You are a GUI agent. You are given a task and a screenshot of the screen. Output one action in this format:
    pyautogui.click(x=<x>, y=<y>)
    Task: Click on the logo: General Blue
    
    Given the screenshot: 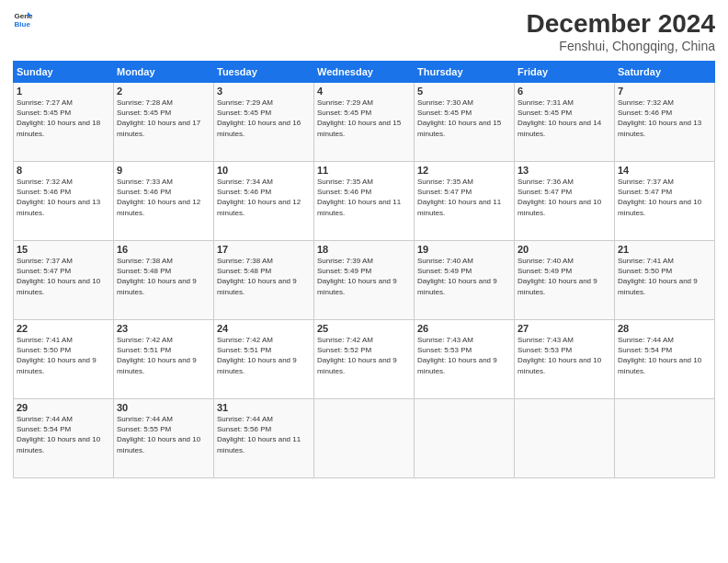 What is the action you would take?
    pyautogui.click(x=23, y=19)
    